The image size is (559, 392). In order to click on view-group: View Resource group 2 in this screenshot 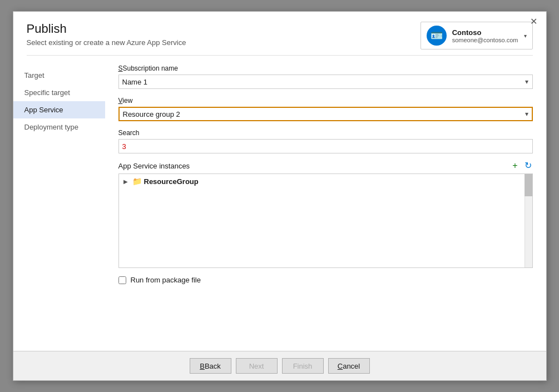, I will do `click(326, 109)`.